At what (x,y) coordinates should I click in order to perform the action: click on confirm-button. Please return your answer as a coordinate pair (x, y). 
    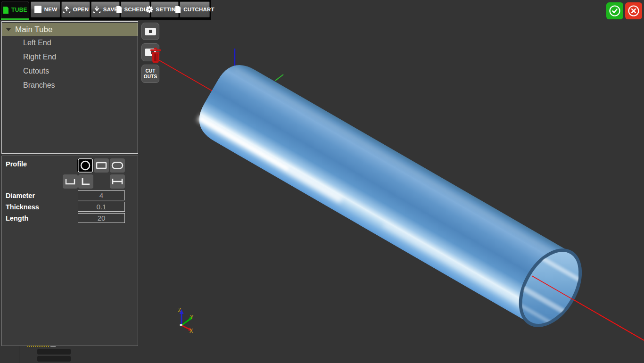
    Looking at the image, I should click on (615, 11).